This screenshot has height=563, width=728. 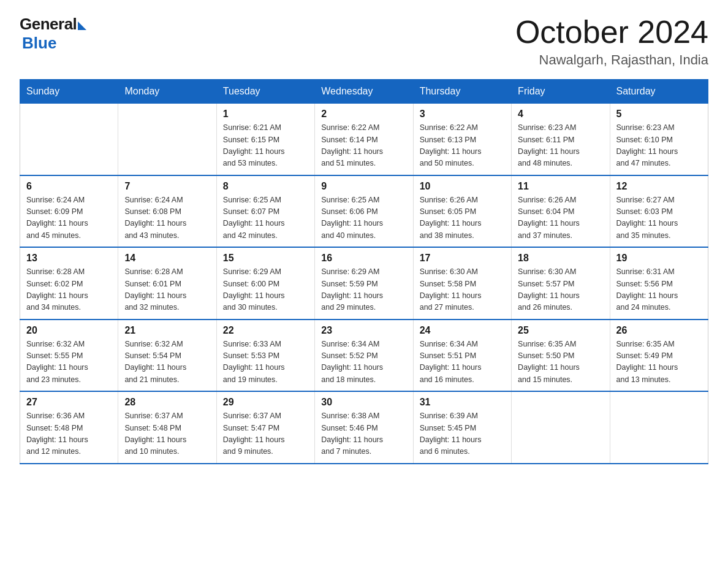 I want to click on calendar-cell: 30Sunrise: 6:38 AMSunset: 5:46 PMDayligh…, so click(x=364, y=427).